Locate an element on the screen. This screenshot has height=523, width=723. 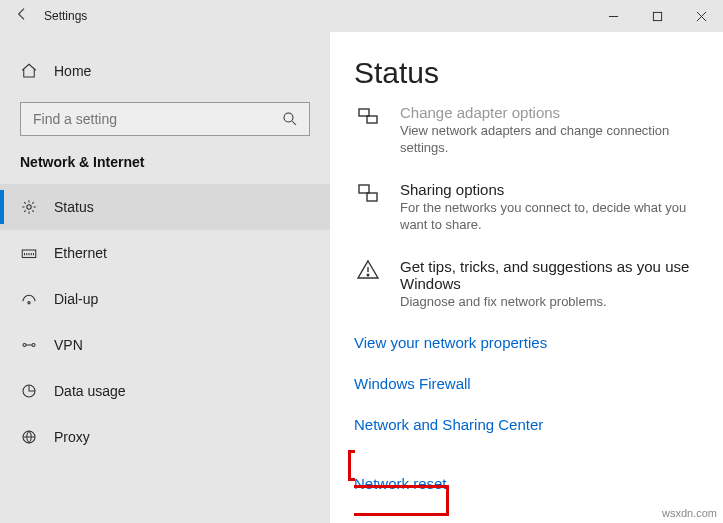
link-network-sharing-center: Network and Sharing Center is located at coordinates (448, 424).